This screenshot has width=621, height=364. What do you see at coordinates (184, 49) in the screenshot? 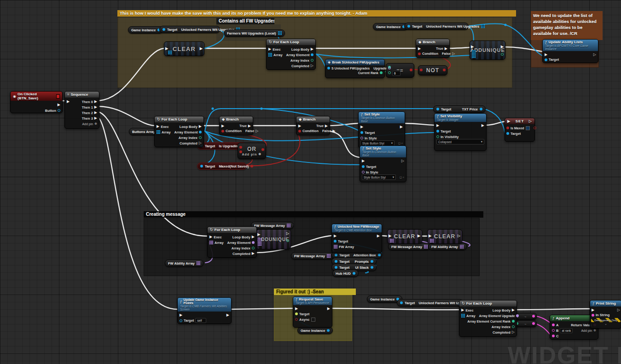
I see `clear-node-1: ▶ CLEAR ▶` at bounding box center [184, 49].